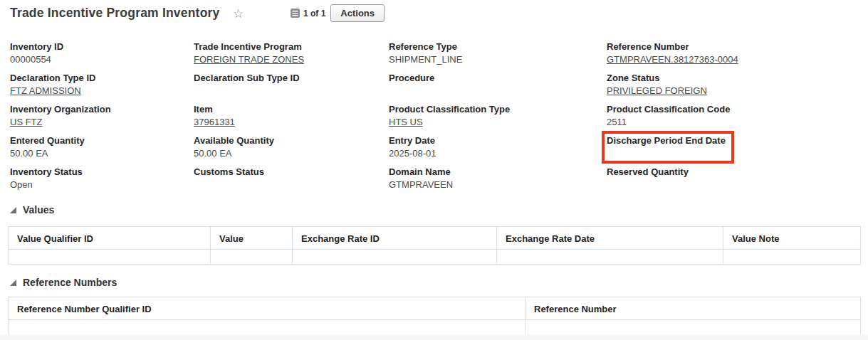 This screenshot has height=340, width=868. Describe the element at coordinates (498, 122) in the screenshot. I see `product-classification-type-link: HTS US` at that location.